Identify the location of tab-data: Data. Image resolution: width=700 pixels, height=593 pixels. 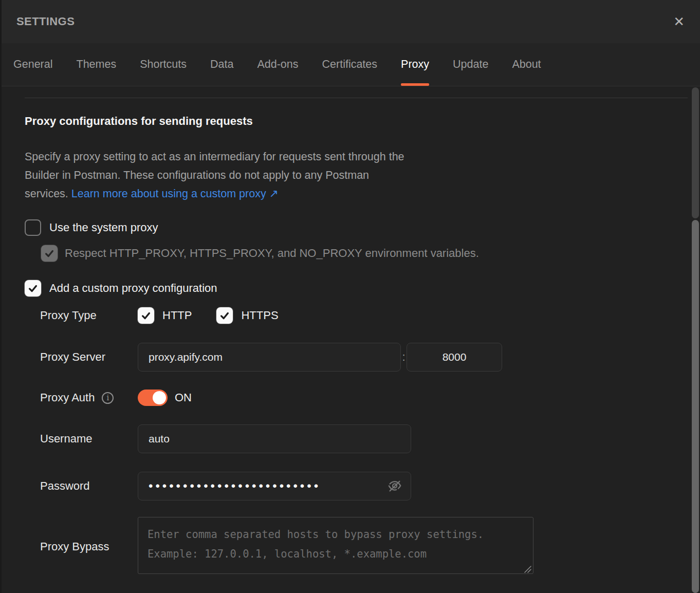
(222, 65).